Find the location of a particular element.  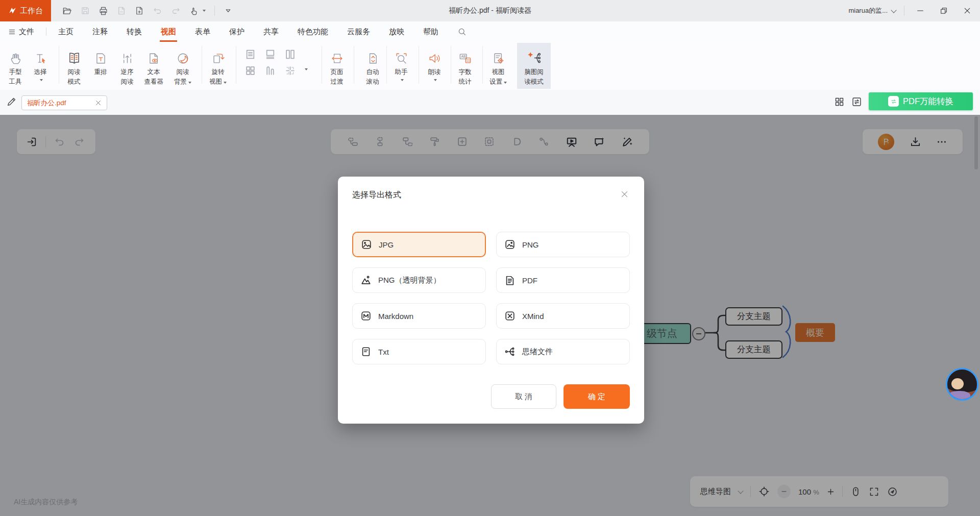

ribbon-reflow: 重排 is located at coordinates (101, 66).